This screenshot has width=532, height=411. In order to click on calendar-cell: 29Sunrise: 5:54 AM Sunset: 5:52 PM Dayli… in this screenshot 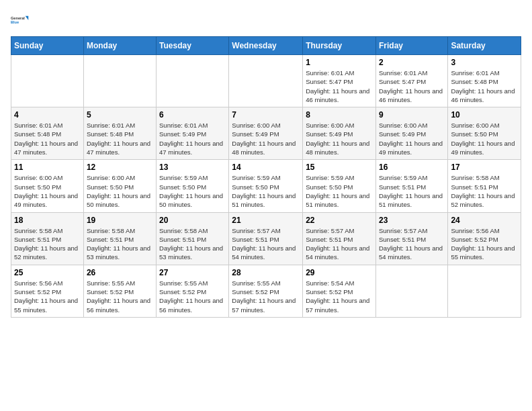, I will do `click(340, 291)`.